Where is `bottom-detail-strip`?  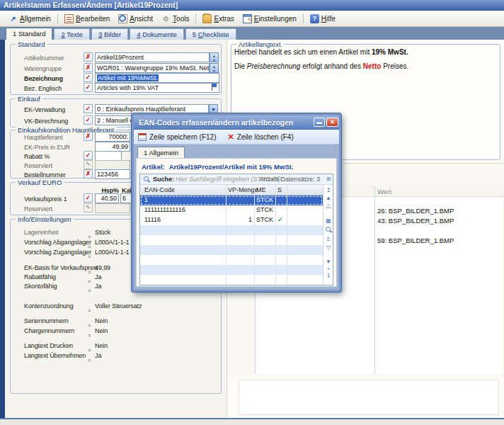
bottom-detail-strip is located at coordinates (369, 397).